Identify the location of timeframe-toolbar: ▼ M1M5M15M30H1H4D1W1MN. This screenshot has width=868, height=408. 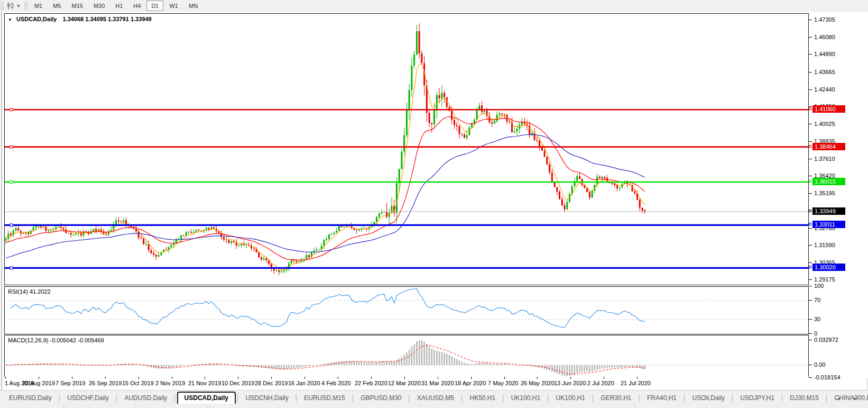
(434, 6).